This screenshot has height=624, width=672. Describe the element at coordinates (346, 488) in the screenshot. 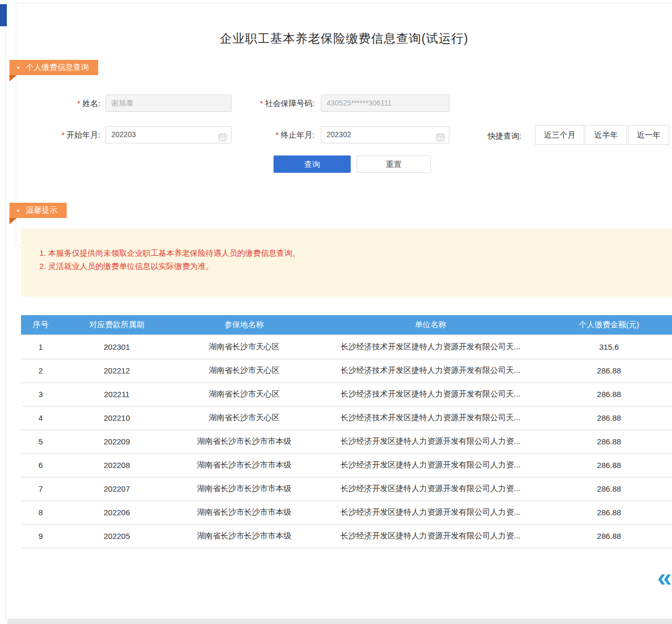

I see `table-row: 7202207湖南省长沙市长沙市市本级长沙经济开发区捷特人力资源开发有限公司人力…` at that location.